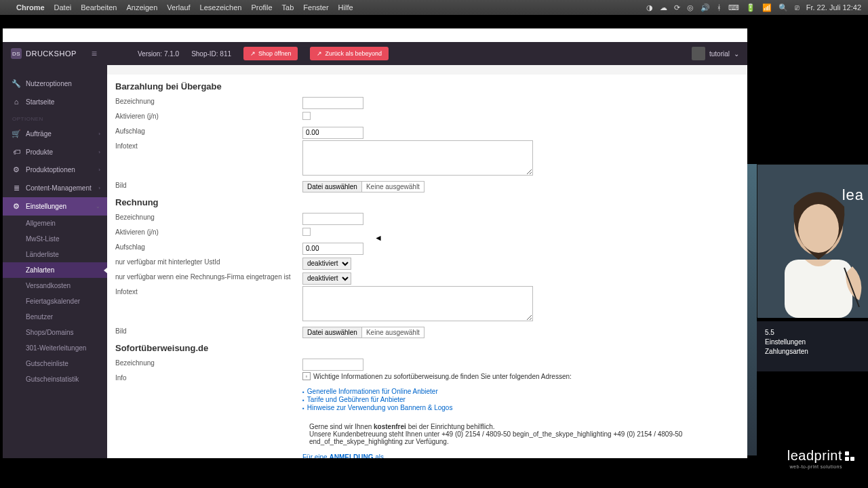 The height and width of the screenshot is (488, 868). Describe the element at coordinates (751, 8) in the screenshot. I see `battery-icon: 🔋` at that location.